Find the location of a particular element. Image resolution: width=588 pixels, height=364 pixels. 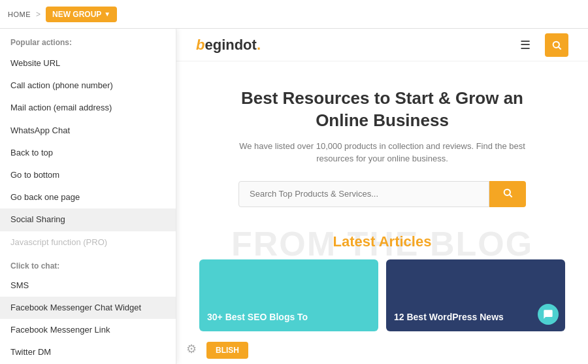

new-group-label: NEW GROUP is located at coordinates (77, 14).